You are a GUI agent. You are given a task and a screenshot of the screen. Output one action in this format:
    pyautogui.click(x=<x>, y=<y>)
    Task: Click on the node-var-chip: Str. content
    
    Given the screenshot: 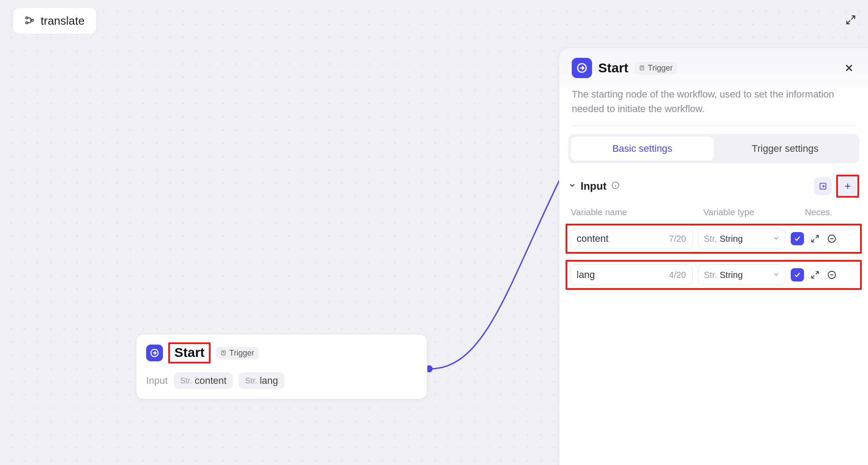 What is the action you would take?
    pyautogui.click(x=203, y=381)
    